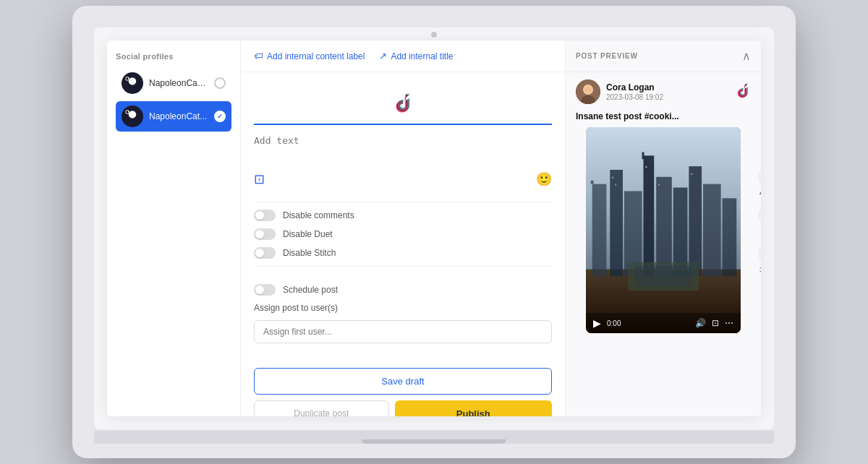 Image resolution: width=868 pixels, height=464 pixels. What do you see at coordinates (760, 269) in the screenshot?
I see `share-count: 10.8K` at bounding box center [760, 269].